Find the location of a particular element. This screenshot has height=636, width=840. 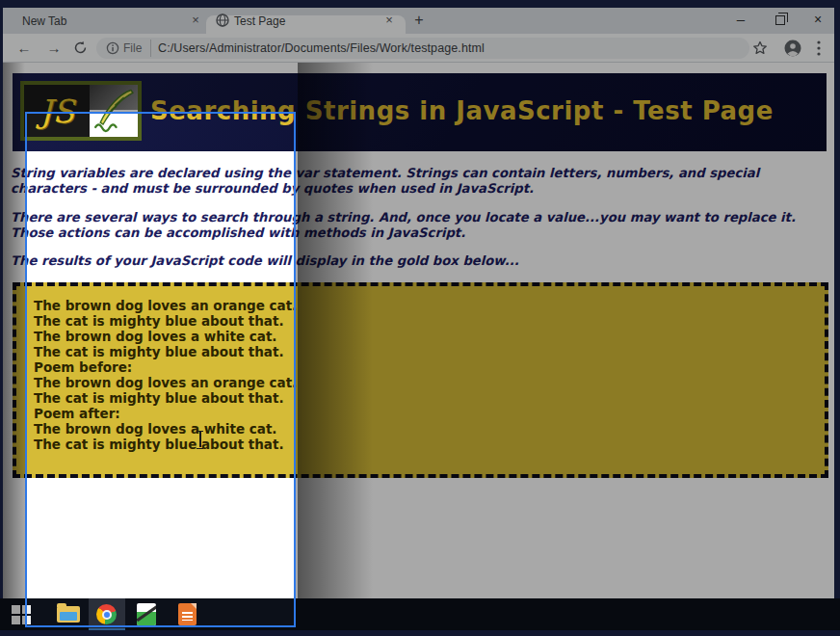

close-window-button: × is located at coordinates (818, 21).